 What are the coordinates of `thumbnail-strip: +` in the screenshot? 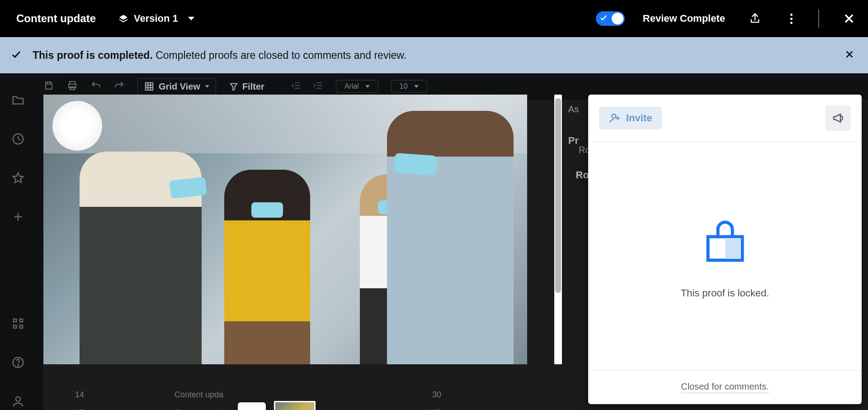 It's located at (277, 405).